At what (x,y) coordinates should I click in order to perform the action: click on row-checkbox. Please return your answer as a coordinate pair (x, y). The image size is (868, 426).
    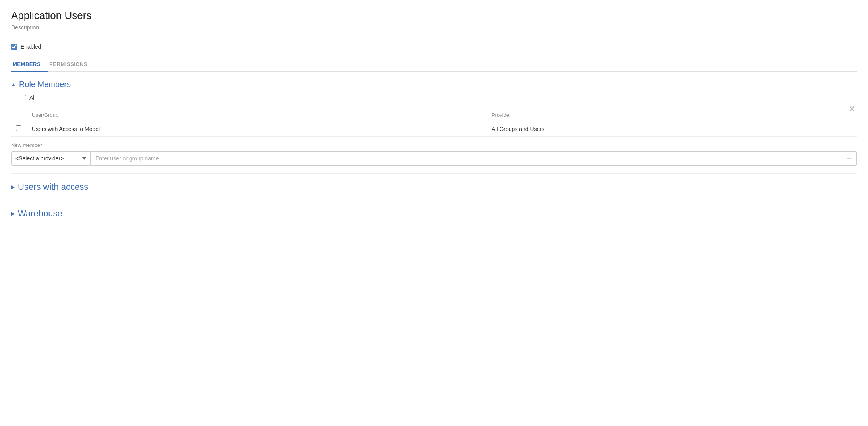
    Looking at the image, I should click on (19, 128).